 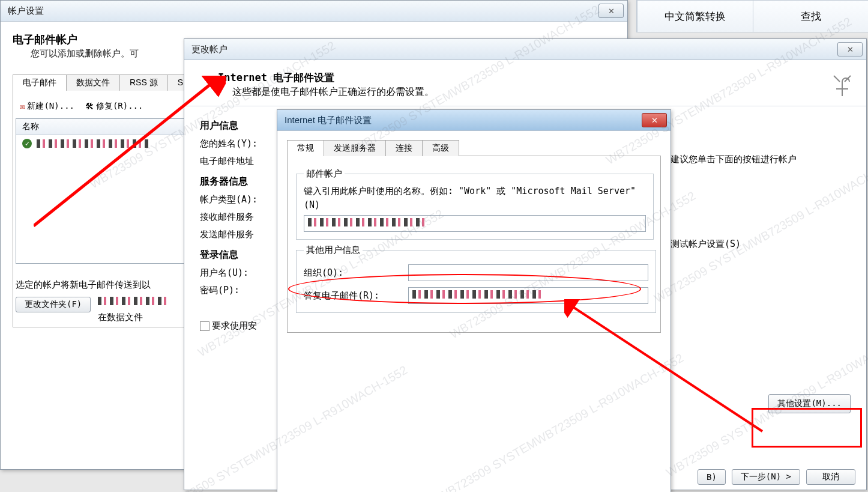 I want to click on find-button: 查找, so click(x=810, y=16).